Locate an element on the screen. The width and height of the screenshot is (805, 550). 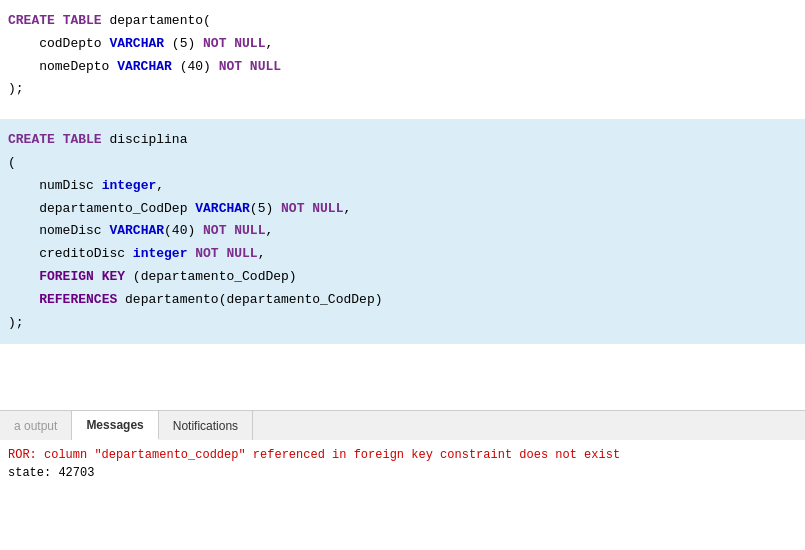
open-paren: ( is located at coordinates (12, 164).